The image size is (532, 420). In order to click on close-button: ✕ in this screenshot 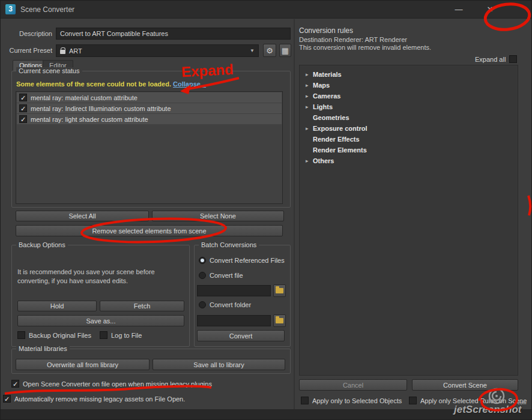, I will do `click(490, 10)`.